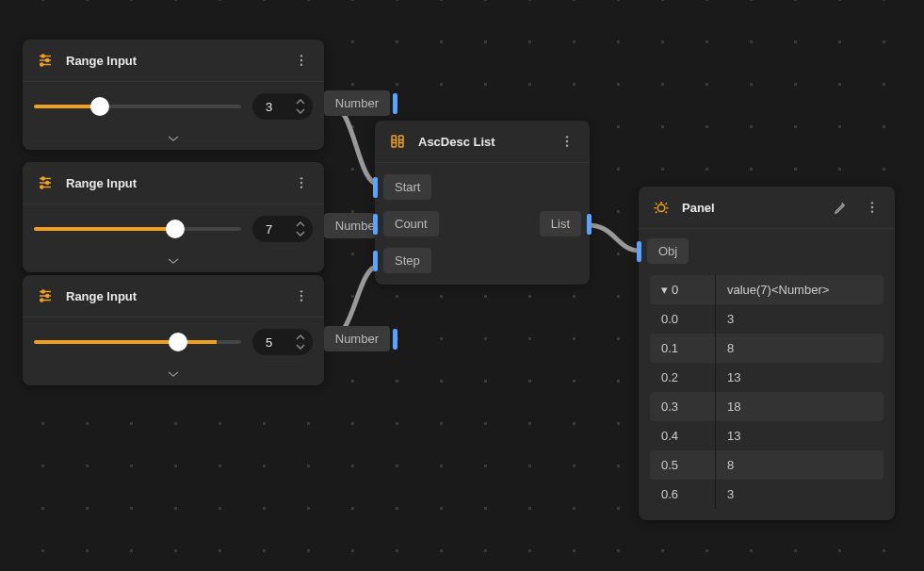  What do you see at coordinates (682, 349) in the screenshot?
I see `cell-index: 0.1` at bounding box center [682, 349].